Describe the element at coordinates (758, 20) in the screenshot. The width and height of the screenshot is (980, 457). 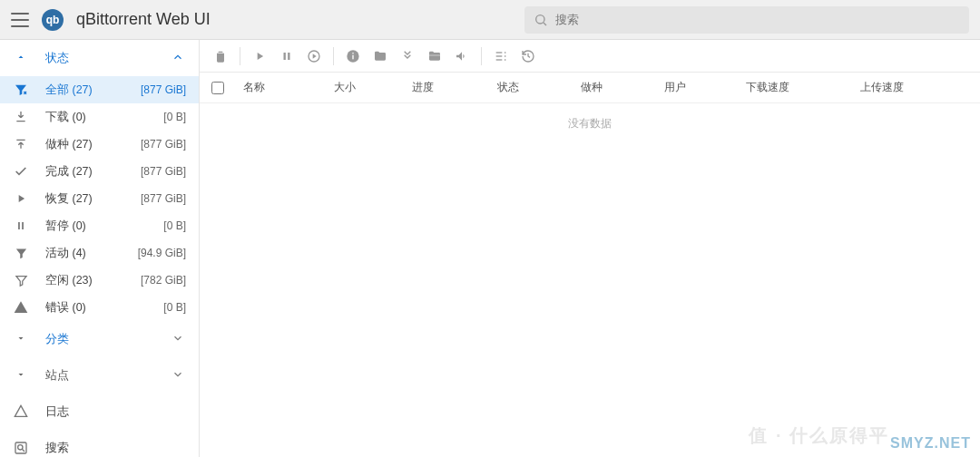
I see `search-input` at that location.